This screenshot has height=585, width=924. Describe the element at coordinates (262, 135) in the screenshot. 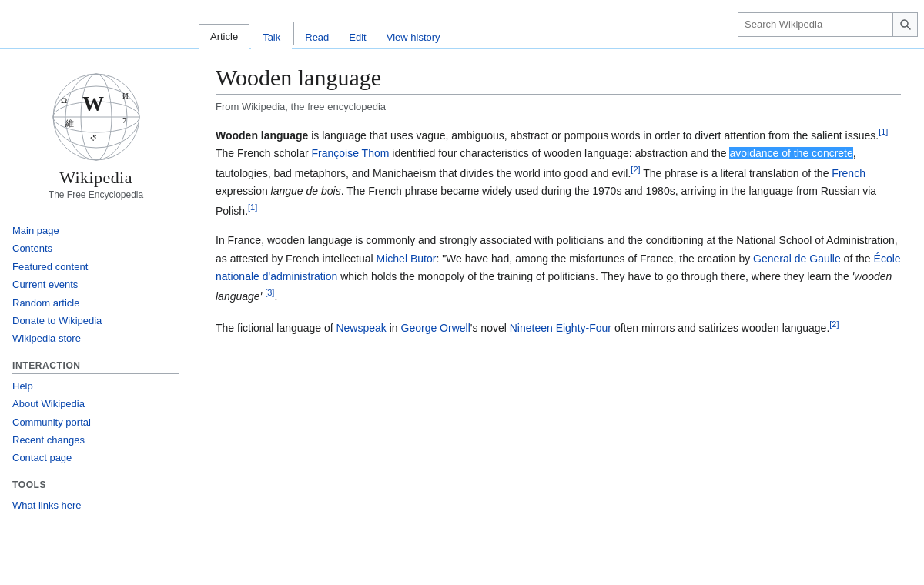

I see `article-bold-term: Wooden language` at that location.